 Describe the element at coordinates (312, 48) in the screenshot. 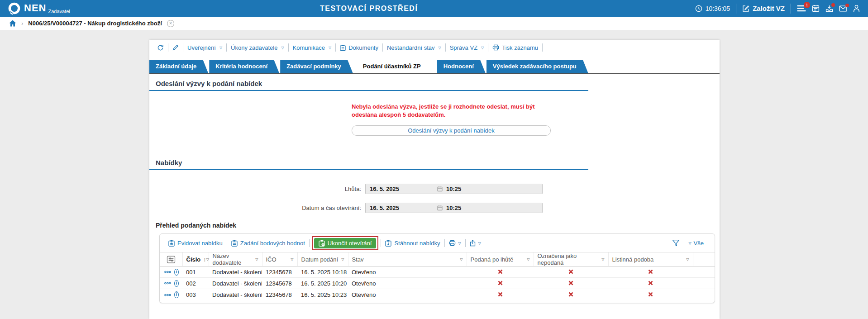

I see `command-komunikace: Komunikace ▽` at that location.